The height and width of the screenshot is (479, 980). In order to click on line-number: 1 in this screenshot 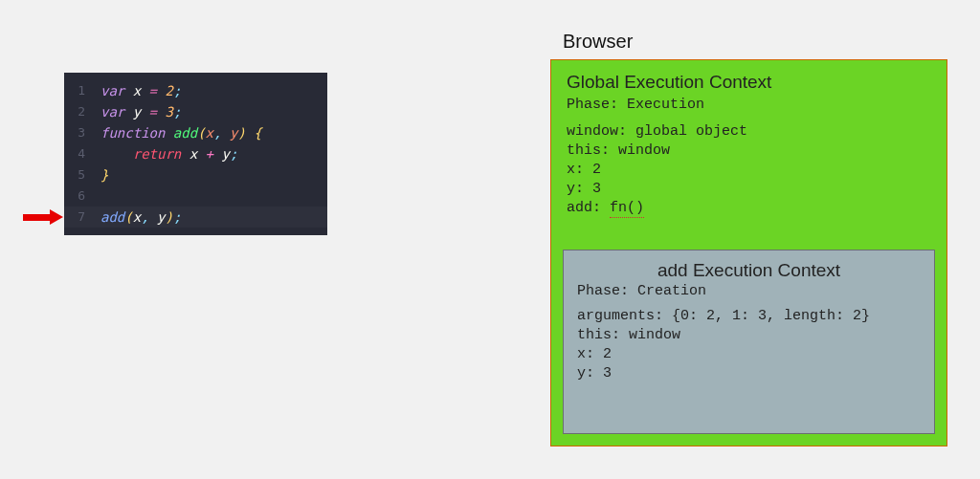, I will do `click(78, 91)`.